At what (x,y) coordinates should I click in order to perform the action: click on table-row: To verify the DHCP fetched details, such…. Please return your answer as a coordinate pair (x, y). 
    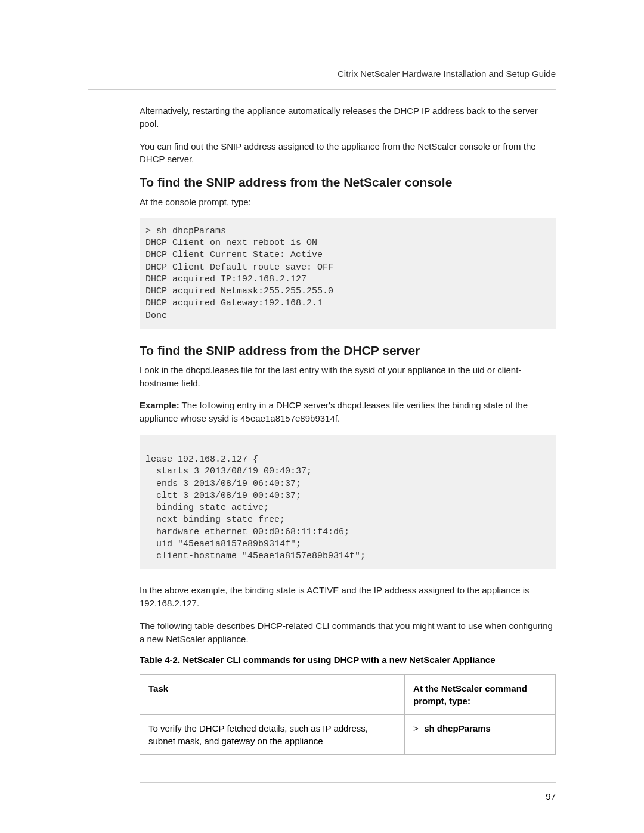
    Looking at the image, I should click on (348, 735).